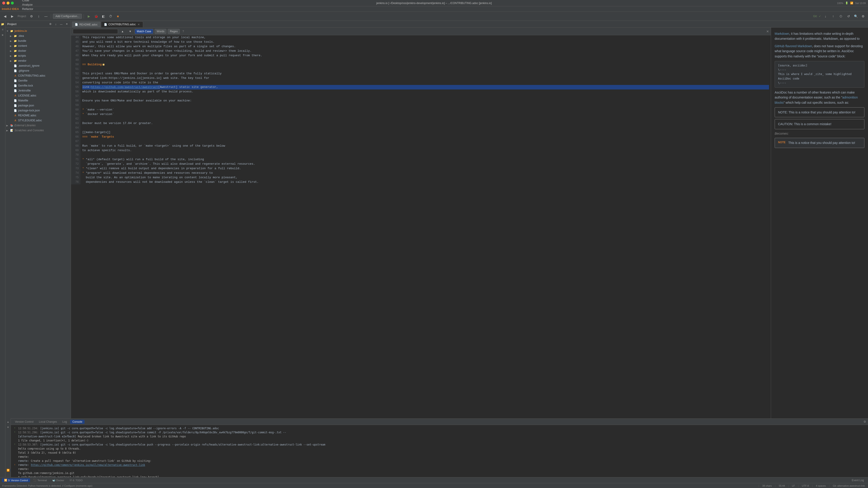  I want to click on github-markdown-link: GitHub flavored Markdown, so click(793, 46).